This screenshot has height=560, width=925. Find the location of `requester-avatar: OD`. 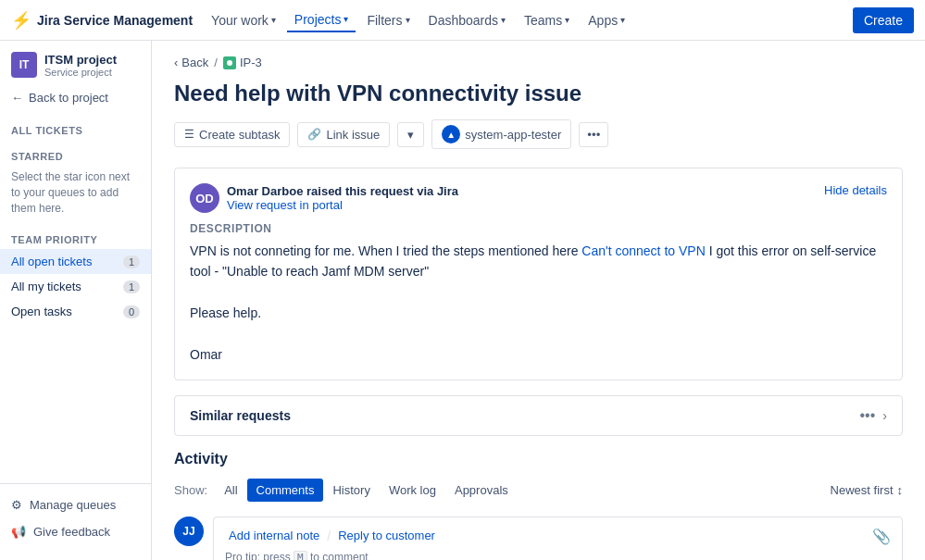

requester-avatar: OD is located at coordinates (205, 198).